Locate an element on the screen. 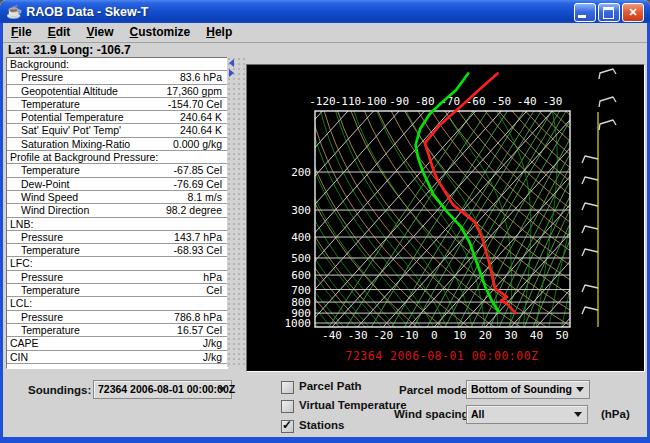 The image size is (650, 443). table-row: Profile at Background Pressure: is located at coordinates (117, 158).